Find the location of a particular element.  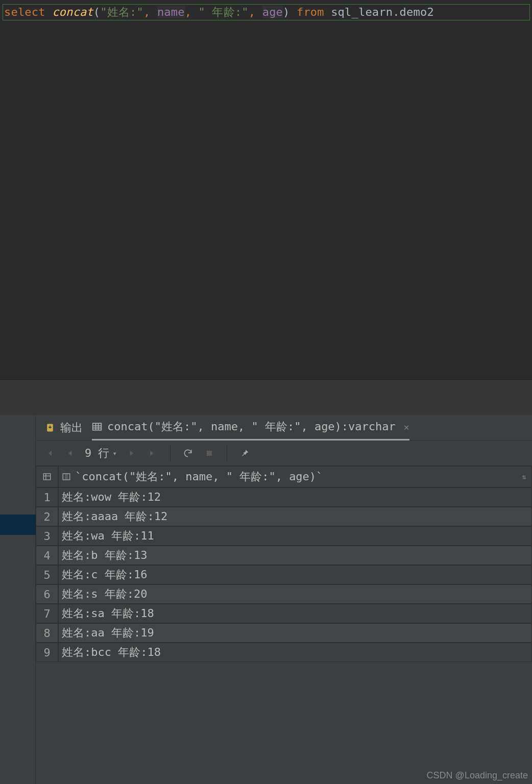

sort-icon: ⇅ is located at coordinates (524, 477).